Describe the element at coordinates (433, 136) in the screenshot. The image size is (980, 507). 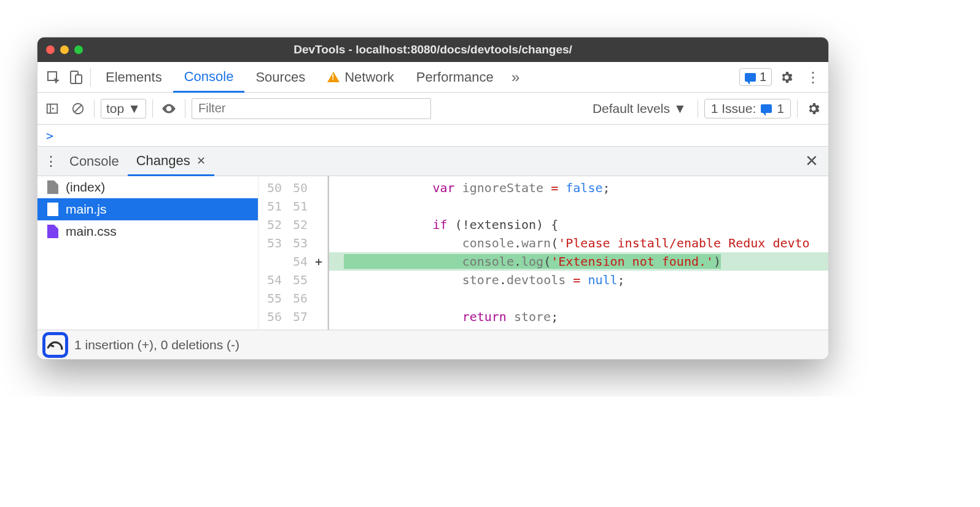
I see `console-prompt: >` at that location.